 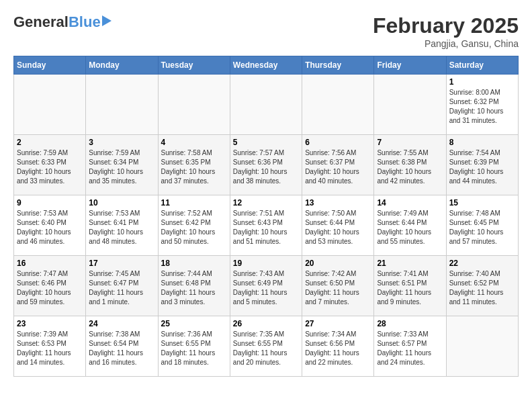 What do you see at coordinates (410, 142) in the screenshot?
I see `day-number: 7` at bounding box center [410, 142].